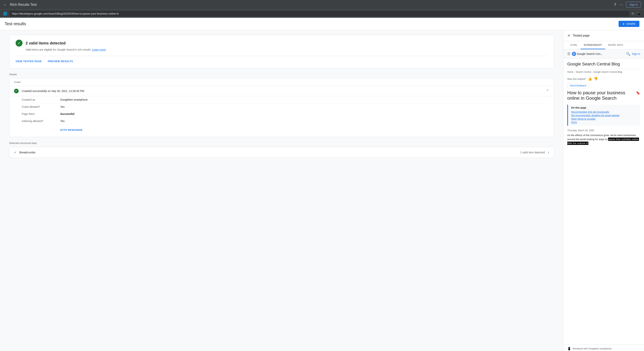 This screenshot has width=644, height=351. What do you see at coordinates (532, 152) in the screenshot?
I see `breadcrumbs-value: 1 valid item detected` at bounding box center [532, 152].